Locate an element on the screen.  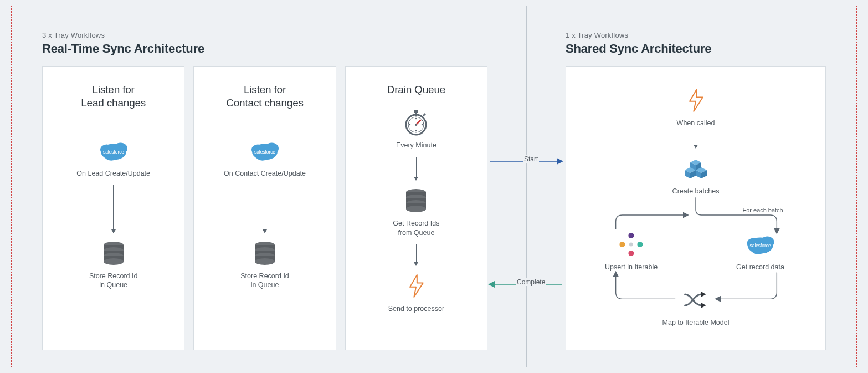
realtime-title: Real-Time Sync Architecture is located at coordinates (265, 49).